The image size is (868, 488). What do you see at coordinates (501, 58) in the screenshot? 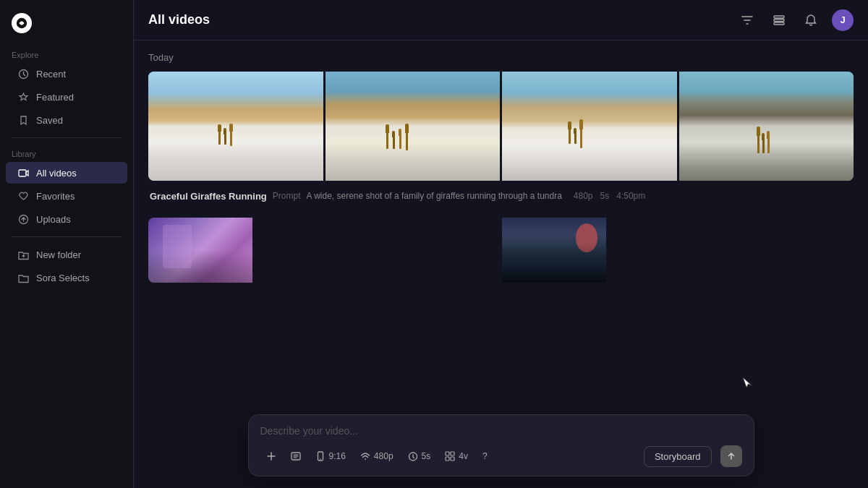
I see `date-section: Today` at bounding box center [501, 58].